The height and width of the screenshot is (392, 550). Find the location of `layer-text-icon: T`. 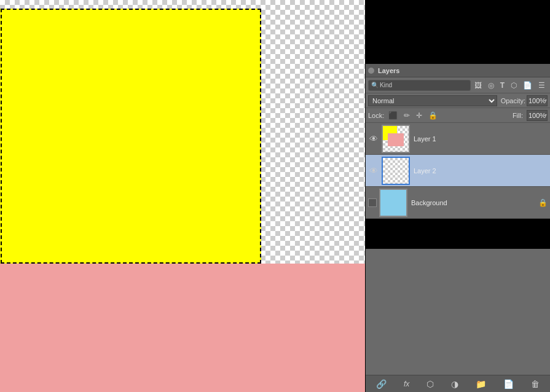

layer-text-icon: T is located at coordinates (503, 85).